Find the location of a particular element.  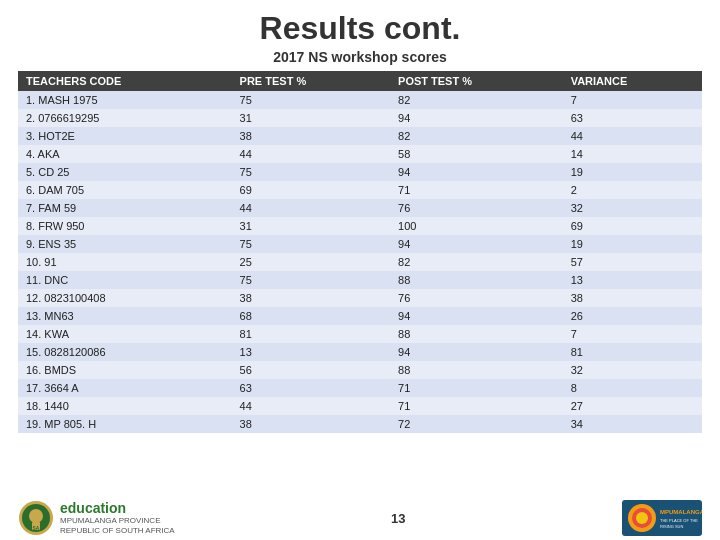

cell-r4-c1: 75 is located at coordinates (311, 172).